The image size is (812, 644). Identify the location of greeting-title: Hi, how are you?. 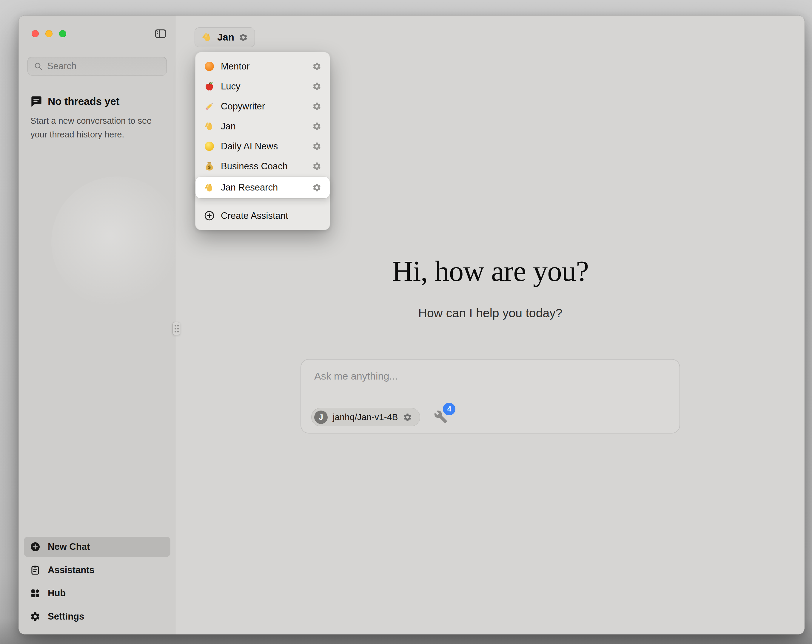
(490, 271).